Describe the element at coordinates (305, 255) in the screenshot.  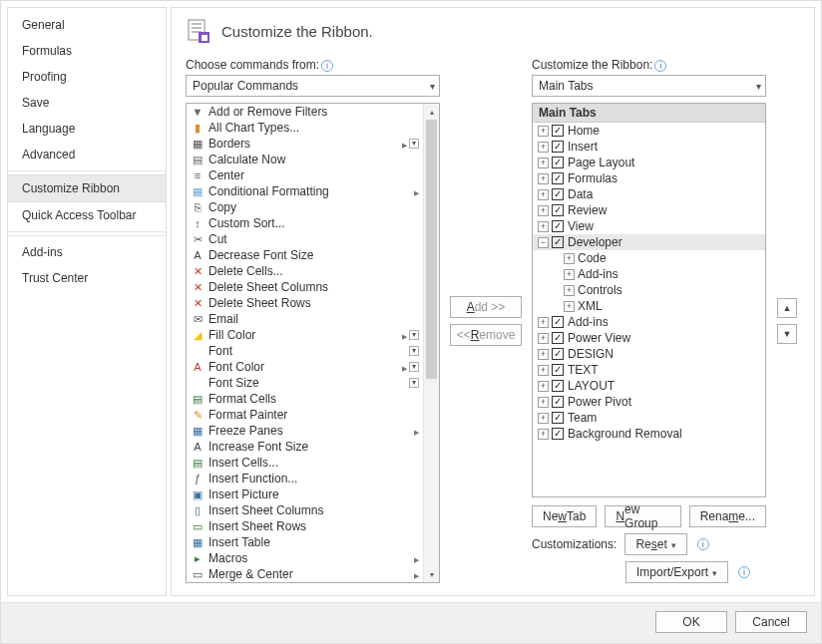
I see `command-item: ADecrease Font Size` at that location.